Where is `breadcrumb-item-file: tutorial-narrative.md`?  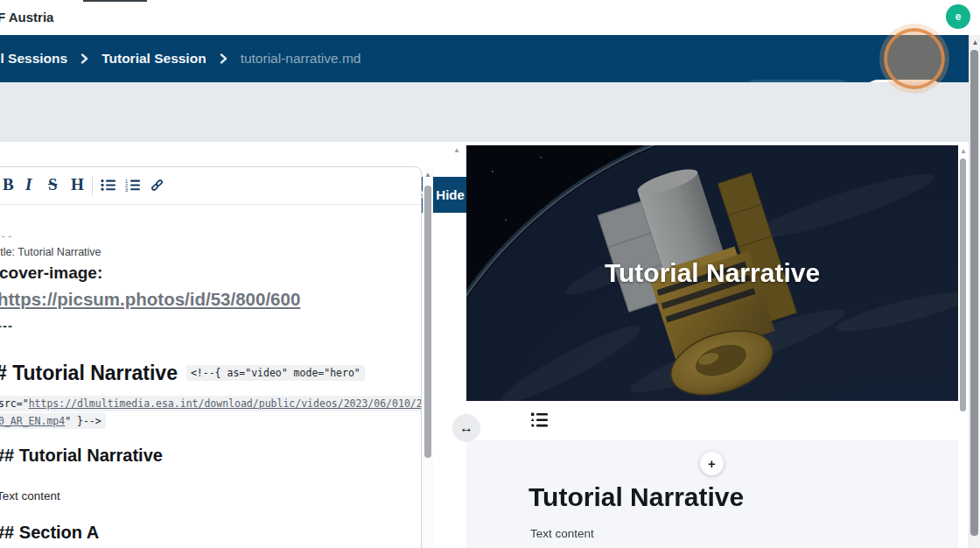 breadcrumb-item-file: tutorial-narrative.md is located at coordinates (301, 59).